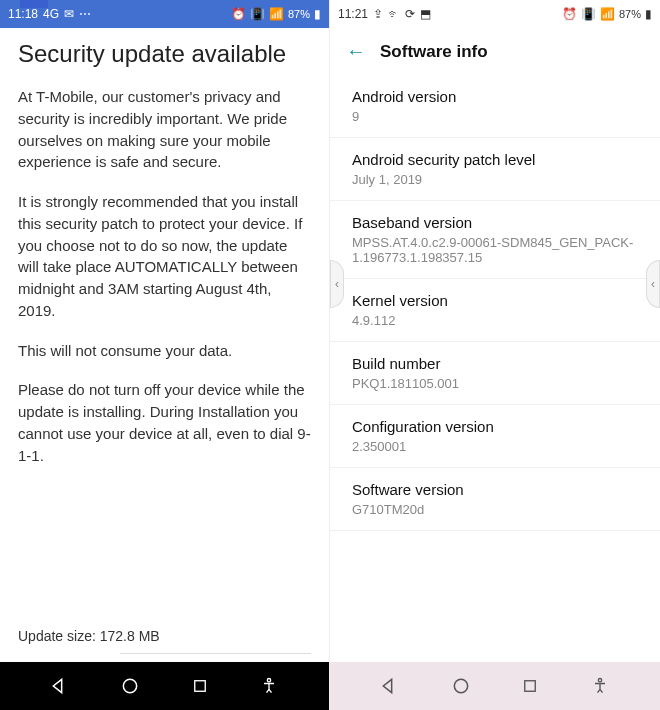 The height and width of the screenshot is (710, 660). What do you see at coordinates (394, 14) in the screenshot?
I see `wifi-calling-icon: ᯤ` at bounding box center [394, 14].